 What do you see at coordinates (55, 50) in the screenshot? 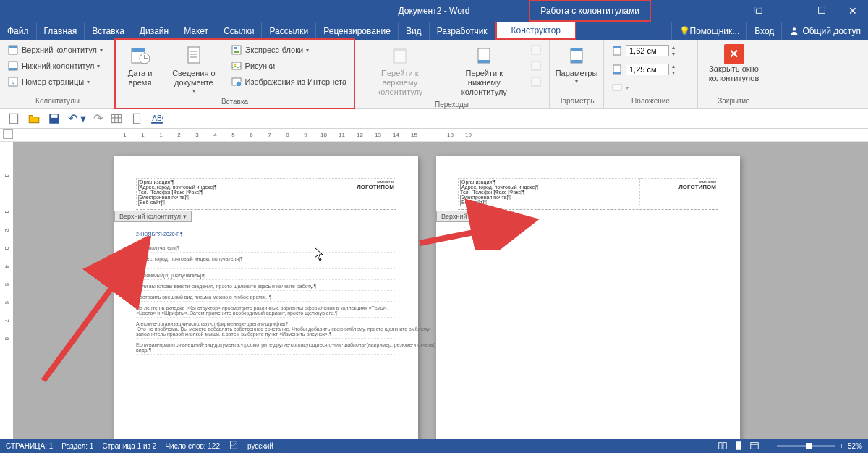
I see `header-dropdown: Верхний колонтитул` at bounding box center [55, 50].